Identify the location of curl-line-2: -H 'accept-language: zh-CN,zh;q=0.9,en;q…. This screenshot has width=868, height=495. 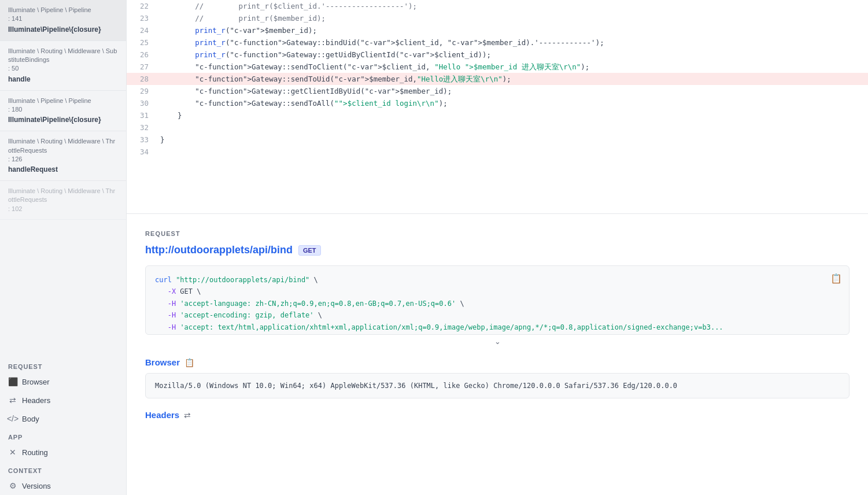
(497, 304).